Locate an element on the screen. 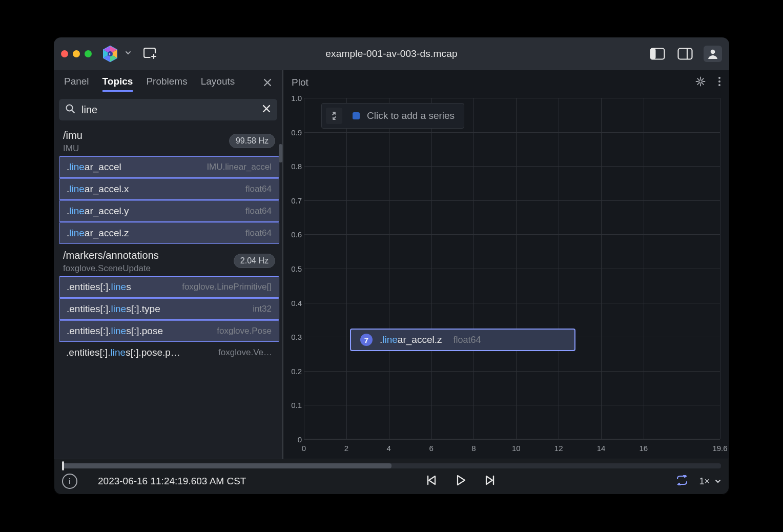  legend-placeholder: Click to add a series is located at coordinates (411, 116).